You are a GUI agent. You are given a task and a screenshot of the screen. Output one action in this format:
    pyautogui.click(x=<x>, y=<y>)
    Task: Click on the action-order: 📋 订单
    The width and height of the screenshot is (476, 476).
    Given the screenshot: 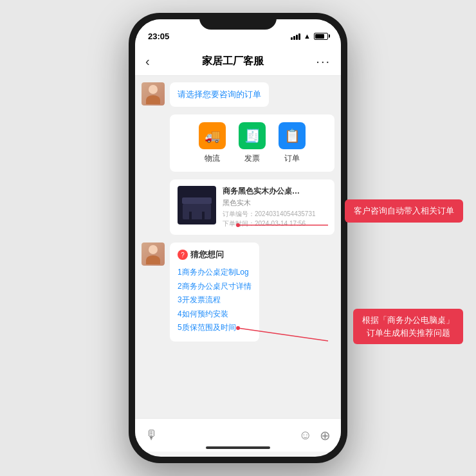 What is the action you would take?
    pyautogui.click(x=292, y=143)
    